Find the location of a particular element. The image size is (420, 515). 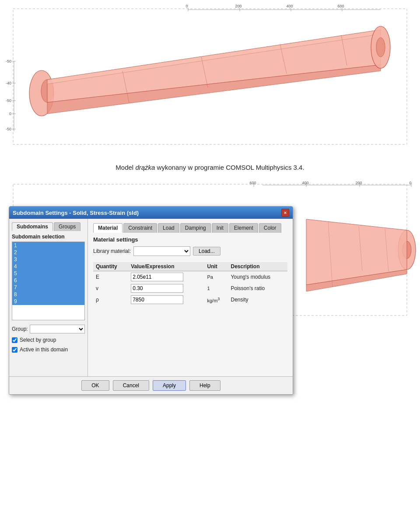

unit-v: 1 is located at coordinates (217, 288).